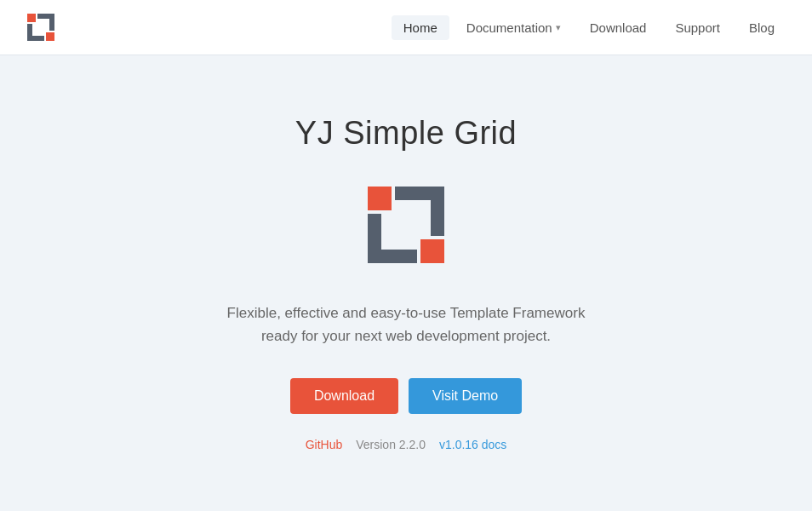 Image resolution: width=812 pixels, height=511 pixels. Describe the element at coordinates (41, 27) in the screenshot. I see `logo` at that location.